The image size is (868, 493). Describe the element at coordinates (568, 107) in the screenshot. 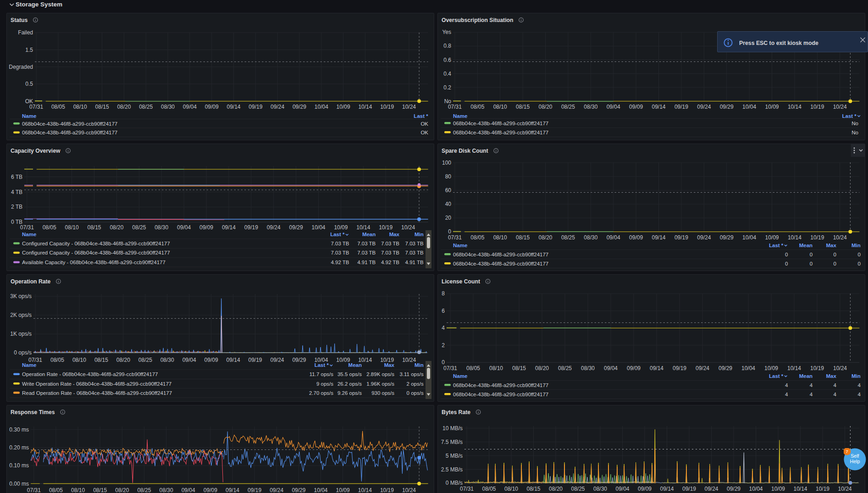

I see `svg-text: 08/25` at that location.